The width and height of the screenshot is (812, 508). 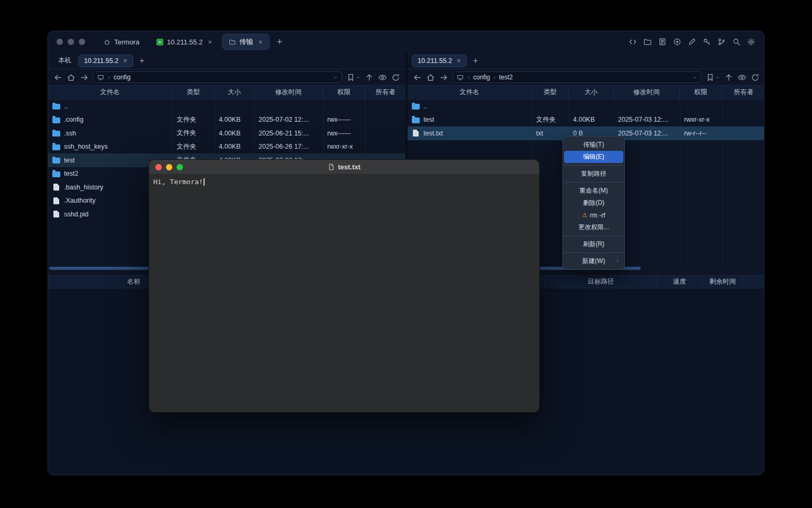 What do you see at coordinates (736, 42) in the screenshot?
I see `search-icon` at bounding box center [736, 42].